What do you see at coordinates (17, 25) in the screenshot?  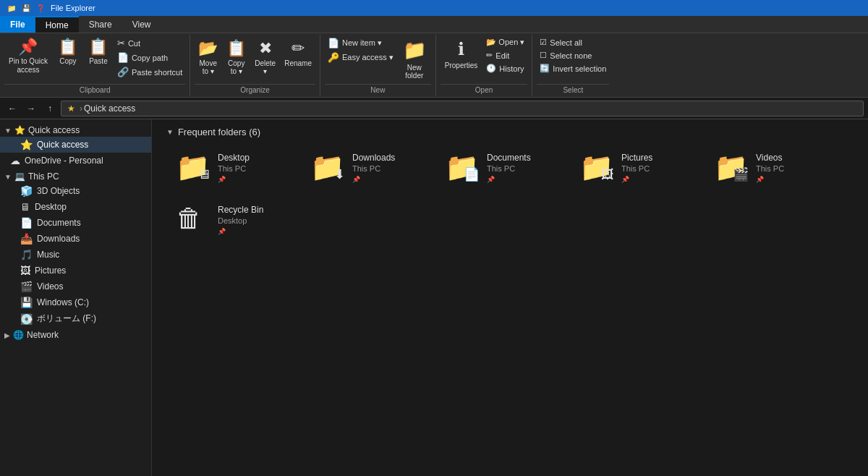 I see `tab-file: File` at bounding box center [17, 25].